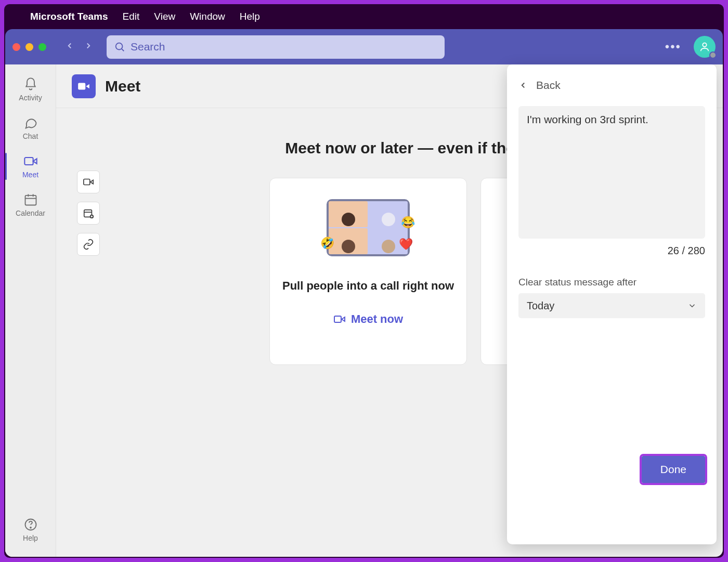 This screenshot has height=562, width=728. What do you see at coordinates (31, 200) in the screenshot?
I see `calendar-icon` at bounding box center [31, 200].